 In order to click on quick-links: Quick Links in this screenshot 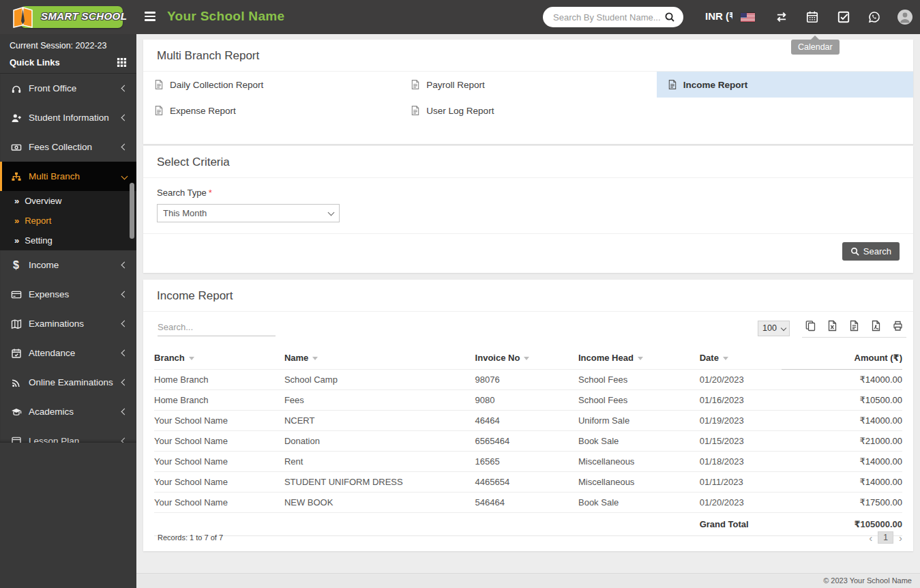, I will do `click(68, 63)`.